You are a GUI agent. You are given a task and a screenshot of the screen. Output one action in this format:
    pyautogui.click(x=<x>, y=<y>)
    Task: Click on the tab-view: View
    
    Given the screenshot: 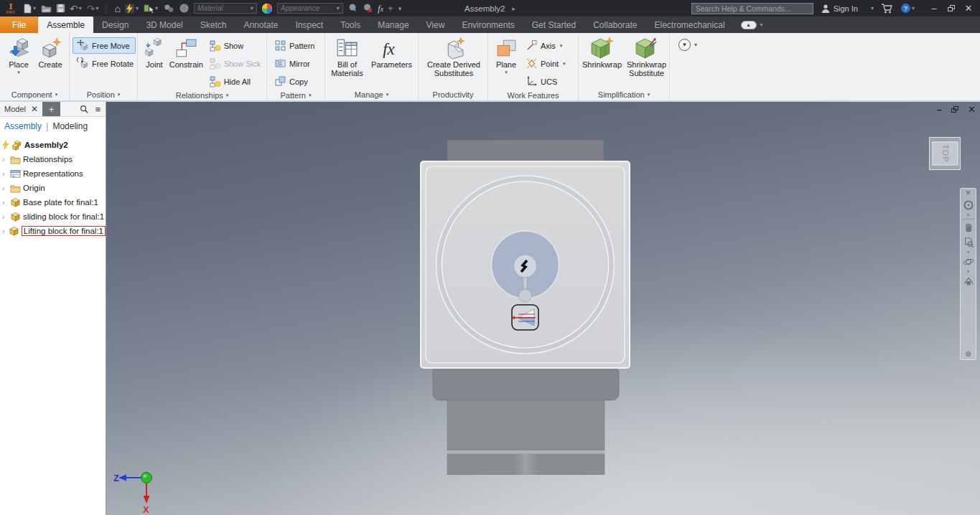 What is the action you would take?
    pyautogui.click(x=436, y=24)
    